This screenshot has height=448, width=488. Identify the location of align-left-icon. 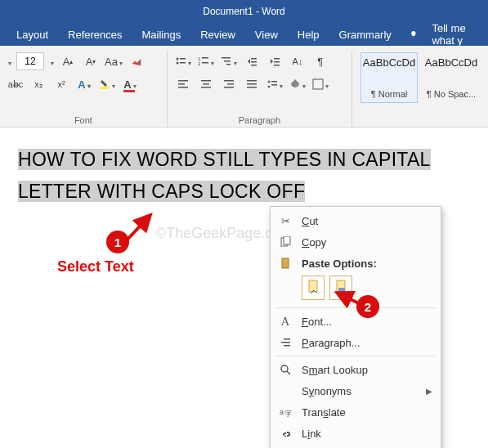
(183, 84).